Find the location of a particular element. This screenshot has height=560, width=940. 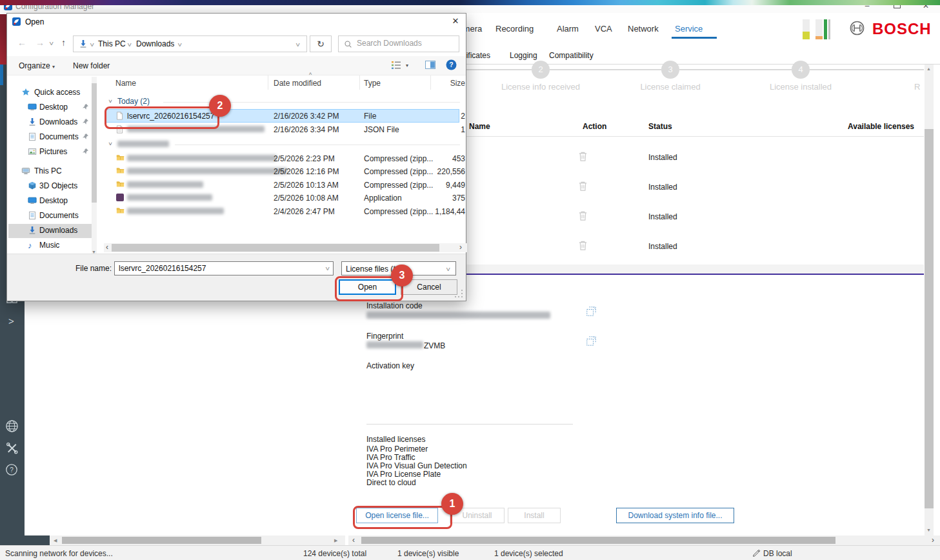

organize-menu: Organize ▾ is located at coordinates (37, 66).